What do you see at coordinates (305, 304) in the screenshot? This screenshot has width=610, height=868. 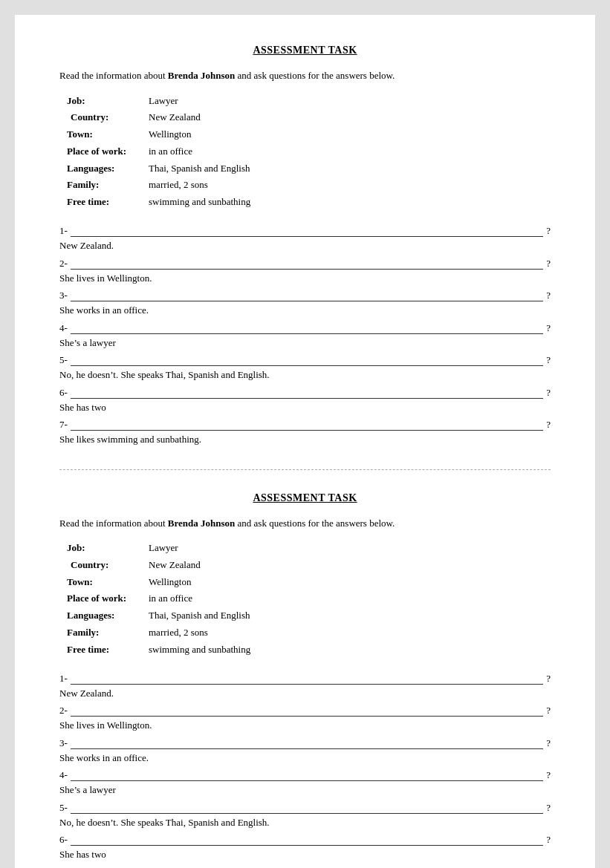 I see `qa-item-2: 3-?She works in an office.` at bounding box center [305, 304].